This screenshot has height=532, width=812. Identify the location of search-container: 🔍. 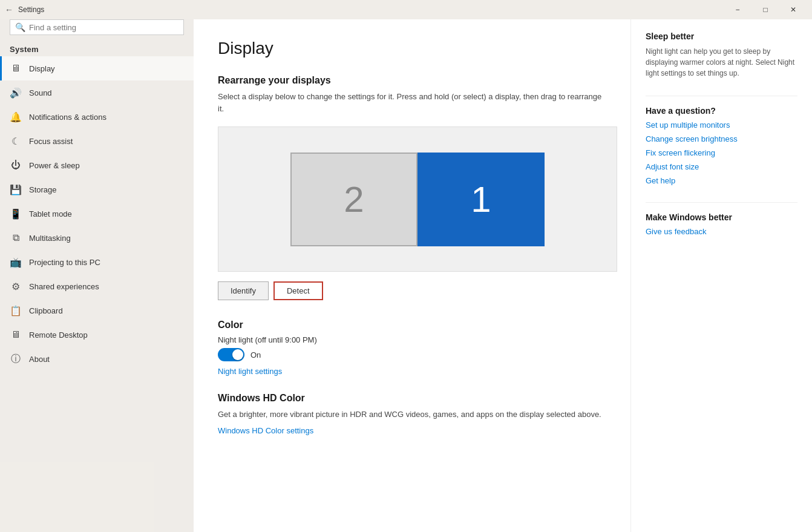
(97, 27).